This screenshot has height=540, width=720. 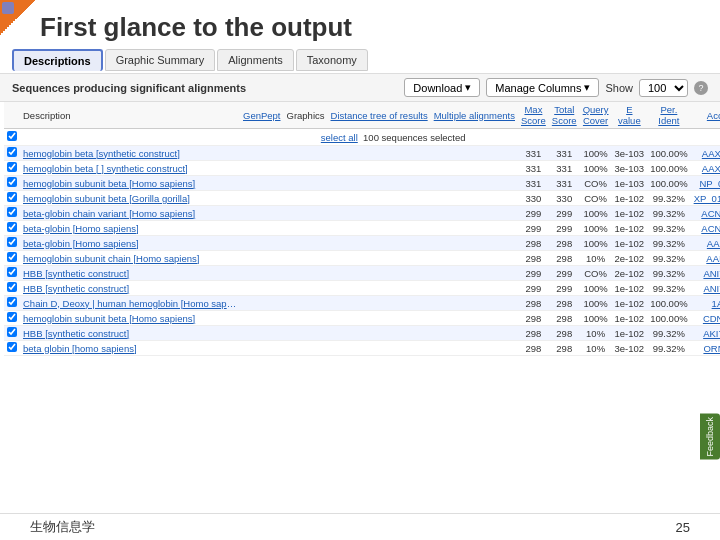 What do you see at coordinates (701, 88) in the screenshot?
I see `help-icon: ?` at bounding box center [701, 88].